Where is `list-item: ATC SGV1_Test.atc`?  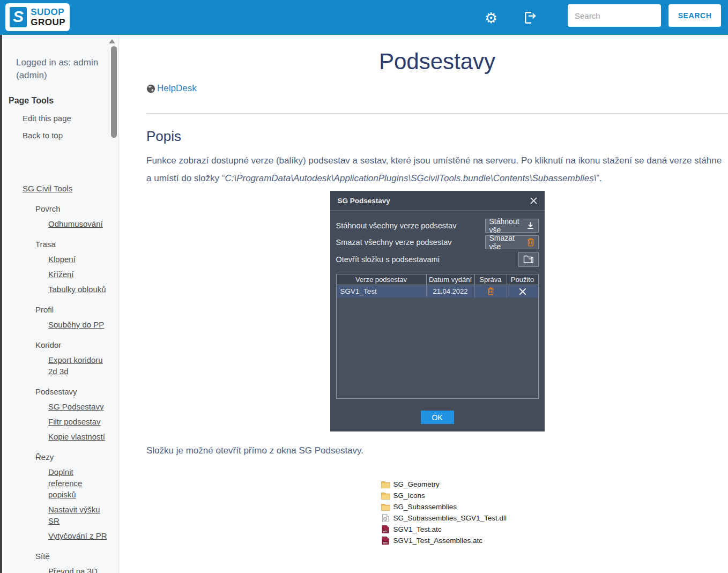 list-item: ATC SGV1_Test.atc is located at coordinates (437, 530).